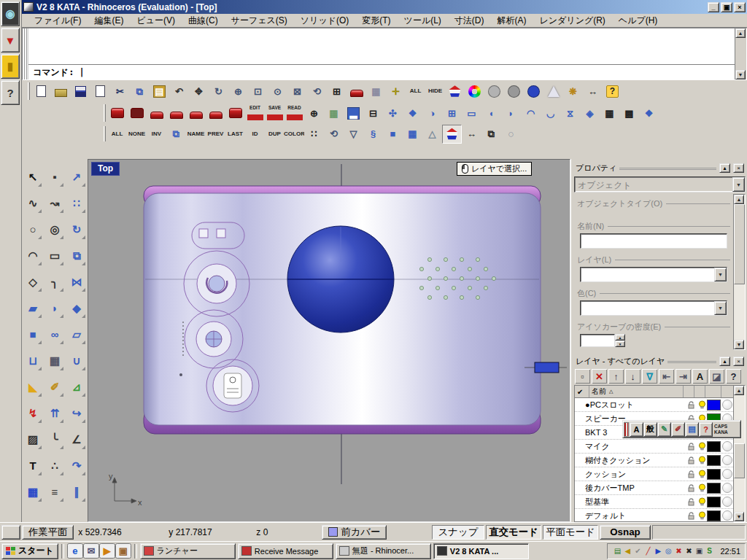 The image size is (747, 560). What do you see at coordinates (739, 516) in the screenshot?
I see `scroll-down-button: ▼` at bounding box center [739, 516].